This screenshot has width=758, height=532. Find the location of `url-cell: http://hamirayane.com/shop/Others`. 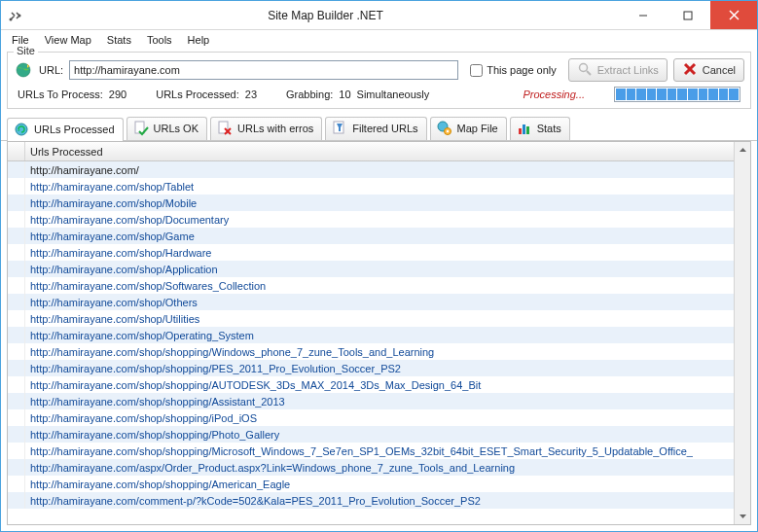

url-cell: http://hamirayane.com/shop/Others is located at coordinates (379, 302).